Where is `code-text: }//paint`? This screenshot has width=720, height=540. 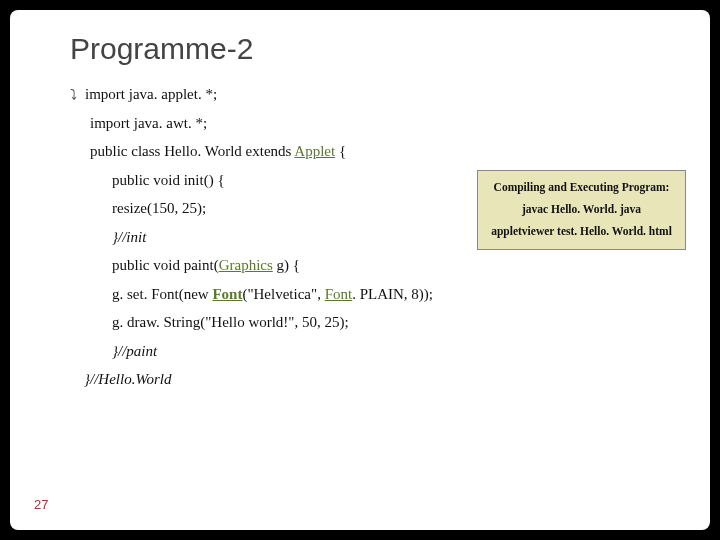
code-text: }//paint is located at coordinates (134, 351).